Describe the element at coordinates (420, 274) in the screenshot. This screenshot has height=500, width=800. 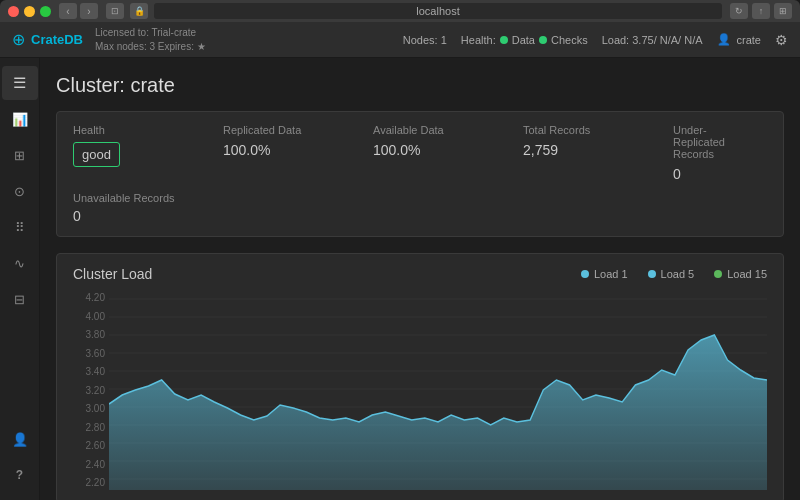
I see `chart-header: Cluster Load Load 1 Load 5 Load 15` at that location.